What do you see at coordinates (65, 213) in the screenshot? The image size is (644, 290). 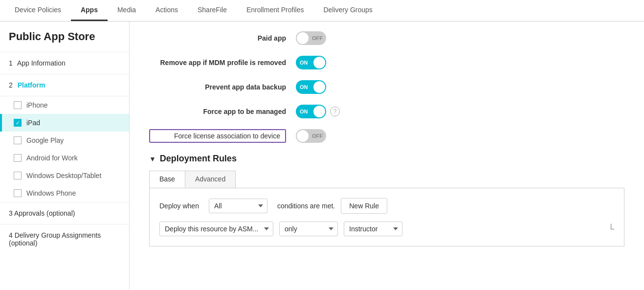 I see `sidebar-section-approvals: 3 Approvals (optional)` at bounding box center [65, 213].